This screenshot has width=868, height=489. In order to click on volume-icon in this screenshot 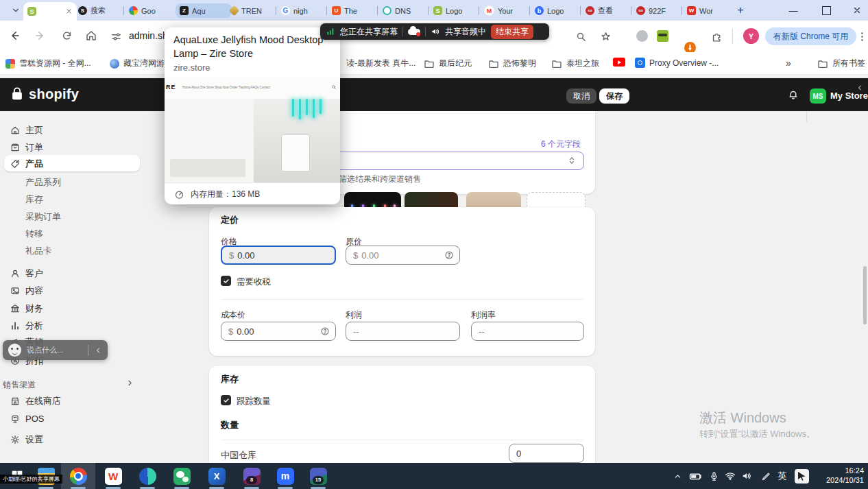, I will do `click(747, 476)`.